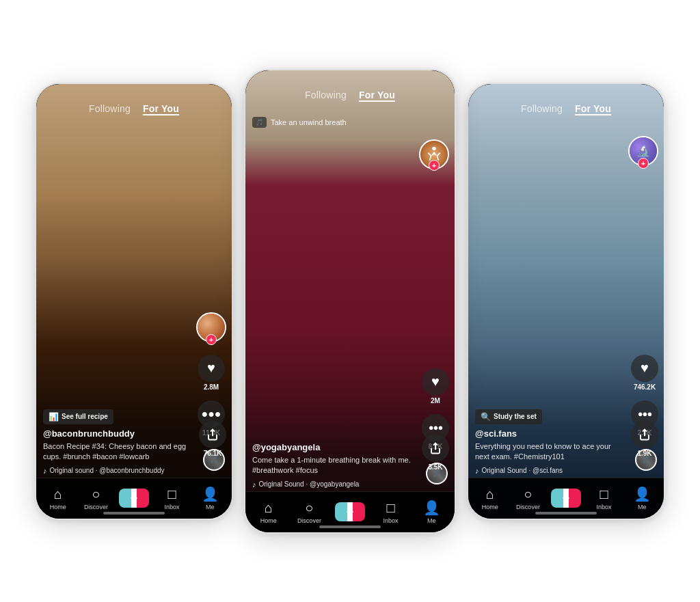 This screenshot has width=700, height=602. What do you see at coordinates (211, 374) in the screenshot?
I see `phone-left-sidebar: + ♥ 2.8M ●●● 11.0K` at bounding box center [211, 374].